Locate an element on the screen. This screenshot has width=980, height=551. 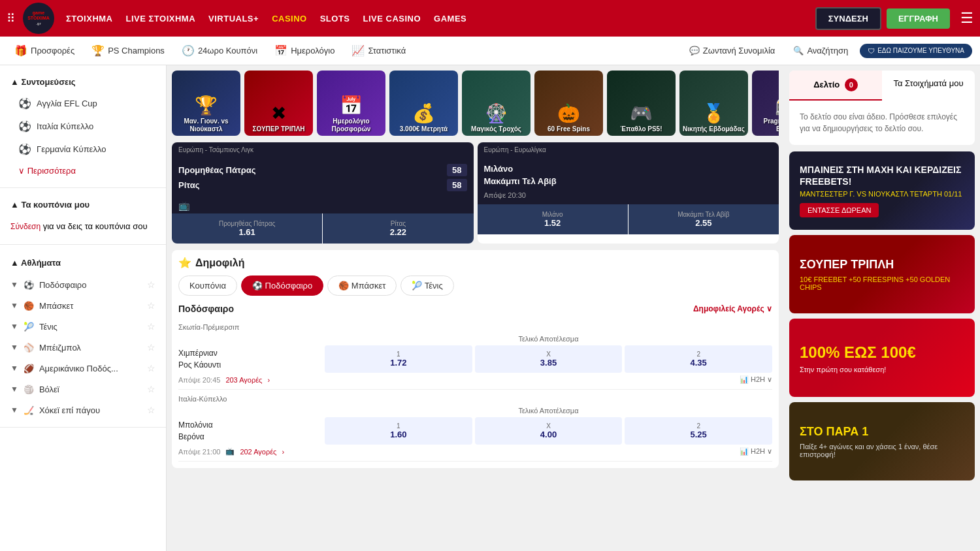
more-markets-1: 202 Αγορές is located at coordinates (258, 452).